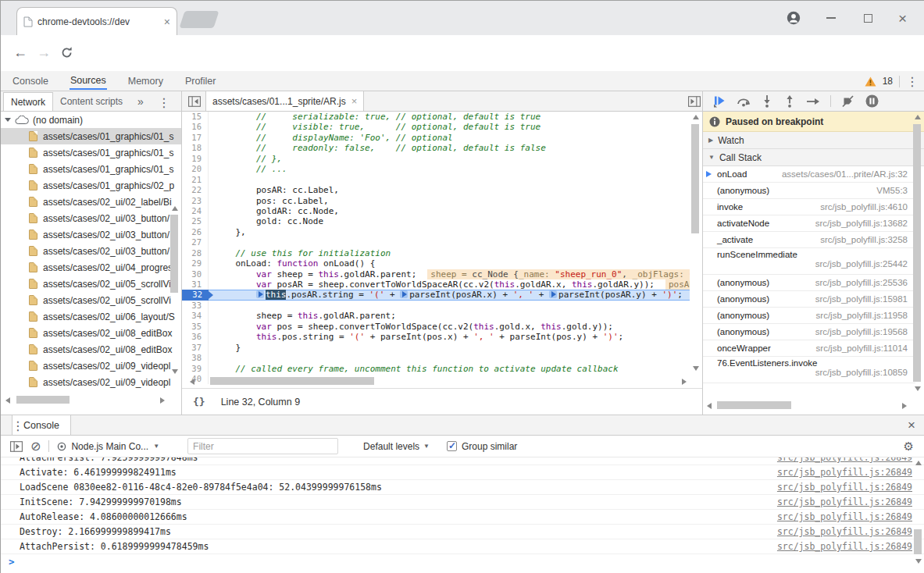  Describe the element at coordinates (436, 306) in the screenshot. I see `code-line: 33` at that location.